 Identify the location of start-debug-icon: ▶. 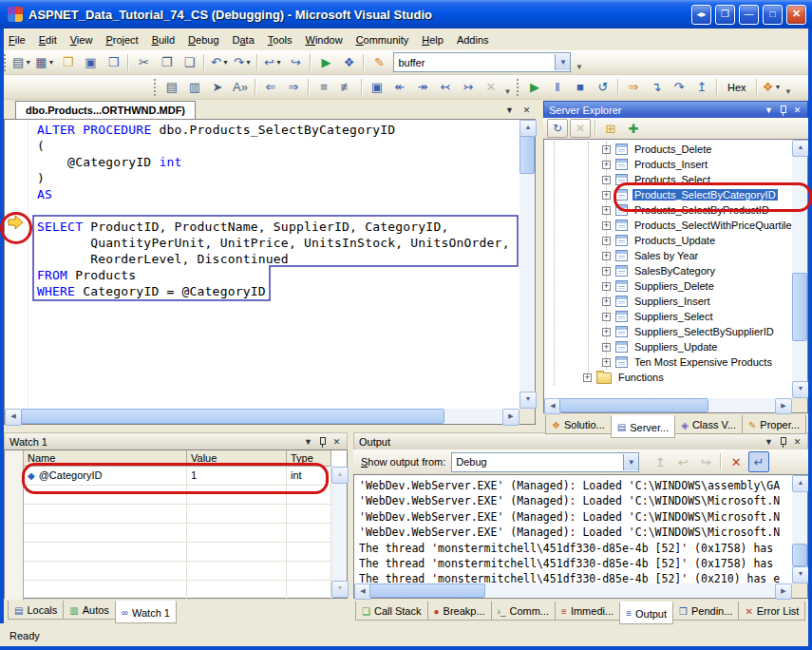
(326, 63).